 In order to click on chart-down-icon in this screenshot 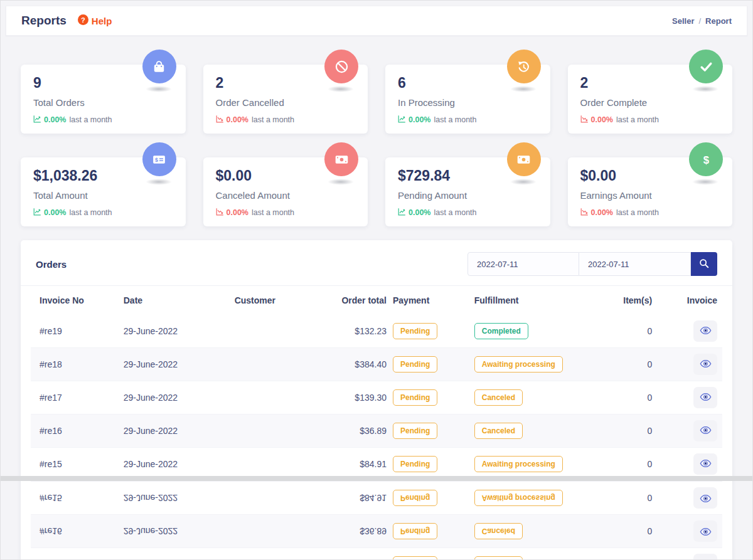, I will do `click(585, 120)`.